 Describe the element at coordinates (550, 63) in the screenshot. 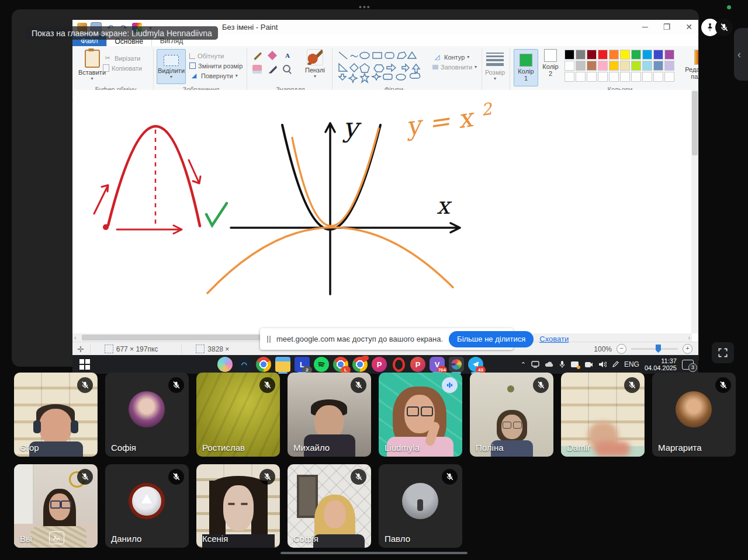

I see `color2-button: Колір 2` at that location.